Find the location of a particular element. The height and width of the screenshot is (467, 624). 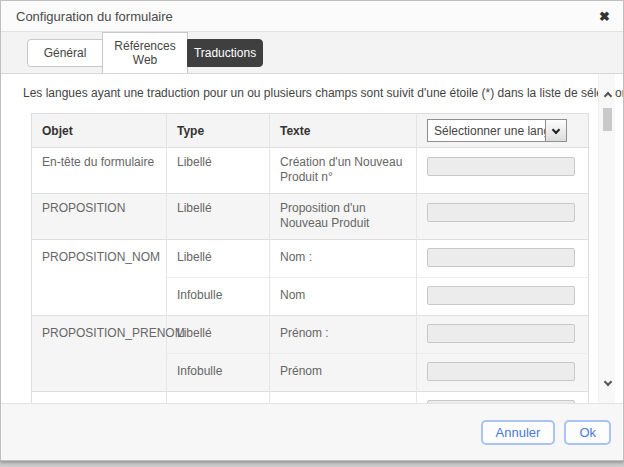

table-header-row: Objet Type Texte Sélectionner une langue… is located at coordinates (310, 131).